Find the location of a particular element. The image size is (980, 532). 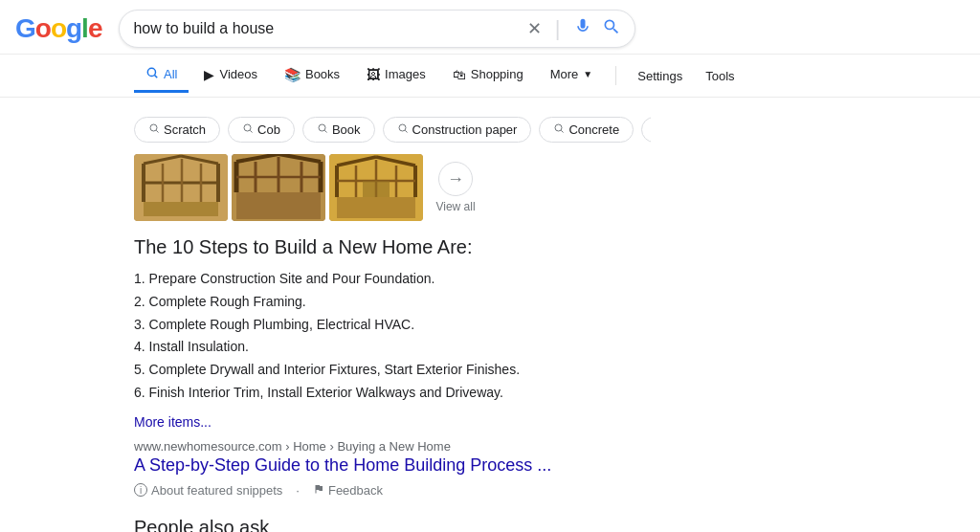

filter-chips: Scratch Cob Book Construction paper is located at coordinates (392, 132).